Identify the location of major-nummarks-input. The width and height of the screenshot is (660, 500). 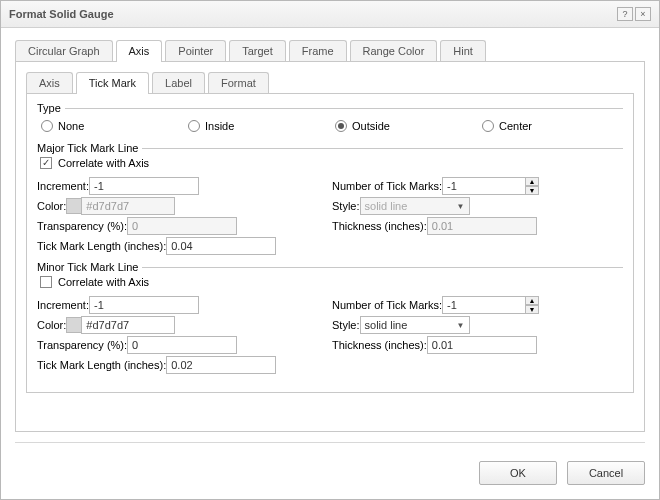
(484, 186).